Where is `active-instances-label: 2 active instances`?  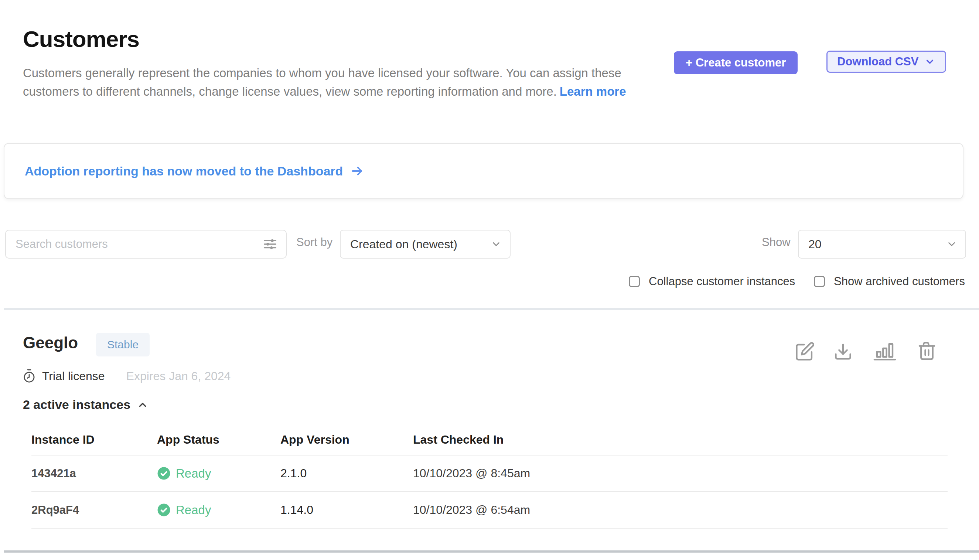
active-instances-label: 2 active instances is located at coordinates (77, 405).